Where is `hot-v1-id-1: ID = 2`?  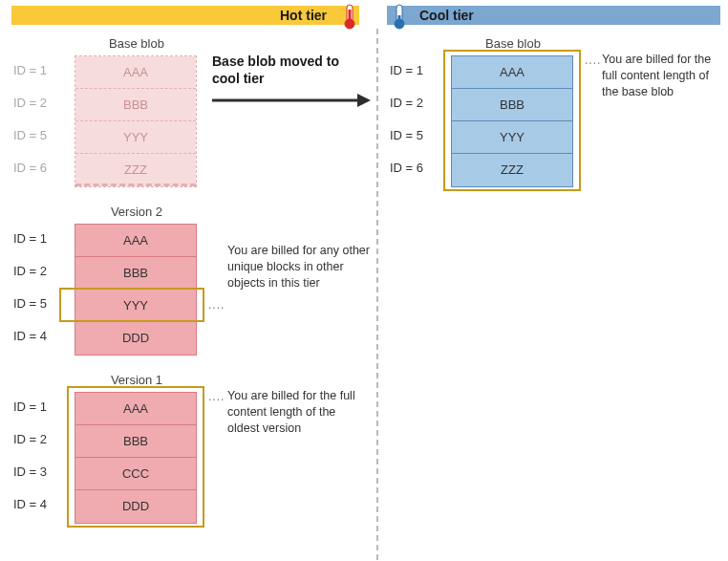
hot-v1-id-1: ID = 2 is located at coordinates (38, 440).